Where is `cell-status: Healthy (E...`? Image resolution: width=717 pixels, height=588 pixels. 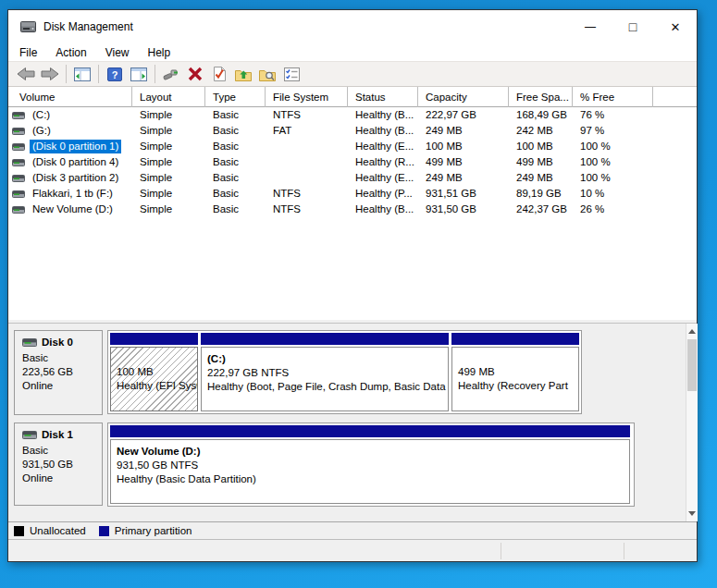
cell-status: Healthy (E... is located at coordinates (383, 178).